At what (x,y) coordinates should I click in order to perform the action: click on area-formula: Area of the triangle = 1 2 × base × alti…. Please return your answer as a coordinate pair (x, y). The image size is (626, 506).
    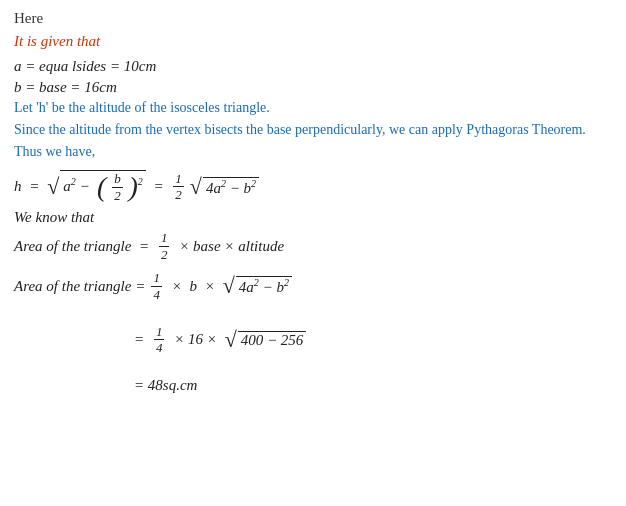
    Looking at the image, I should click on (313, 246).